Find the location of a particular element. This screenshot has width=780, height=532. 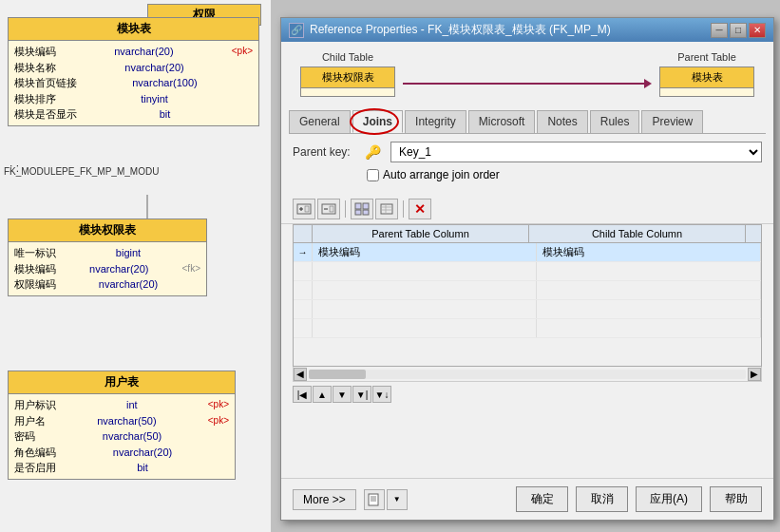

nav-next-btn: ▼ is located at coordinates (342, 394).